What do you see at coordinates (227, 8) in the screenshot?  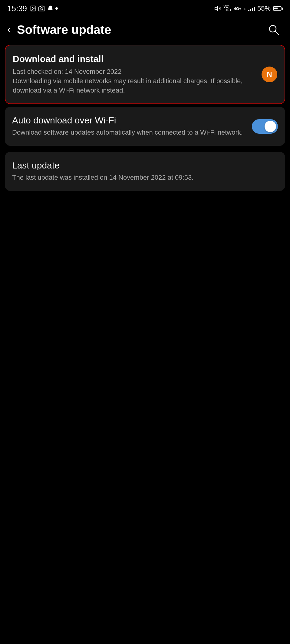 I see `volte-text: VO) LTE1` at bounding box center [227, 8].